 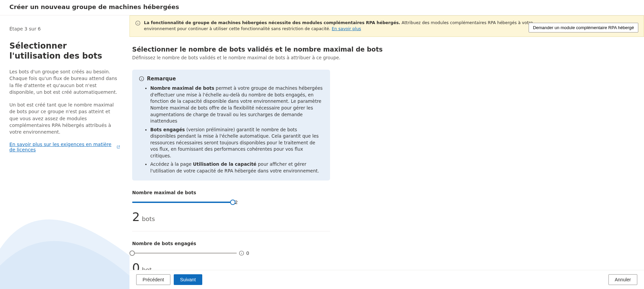 What do you see at coordinates (65, 82) in the screenshot?
I see `sidebar-paragraph-1: Les bots d'un groupe sont créés au besoi…` at bounding box center [65, 82].